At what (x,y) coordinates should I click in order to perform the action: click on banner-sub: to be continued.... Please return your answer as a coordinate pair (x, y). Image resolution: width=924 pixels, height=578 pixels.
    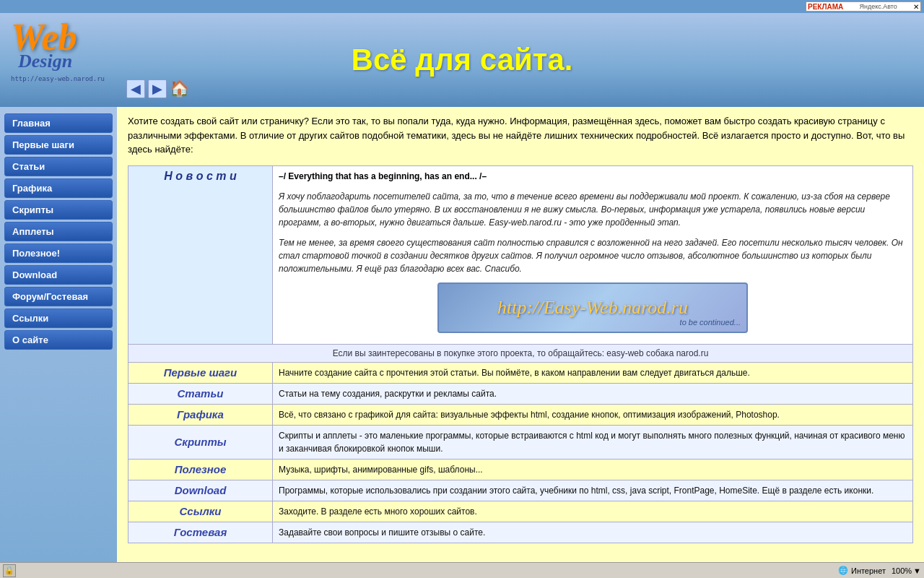
    Looking at the image, I should click on (710, 322).